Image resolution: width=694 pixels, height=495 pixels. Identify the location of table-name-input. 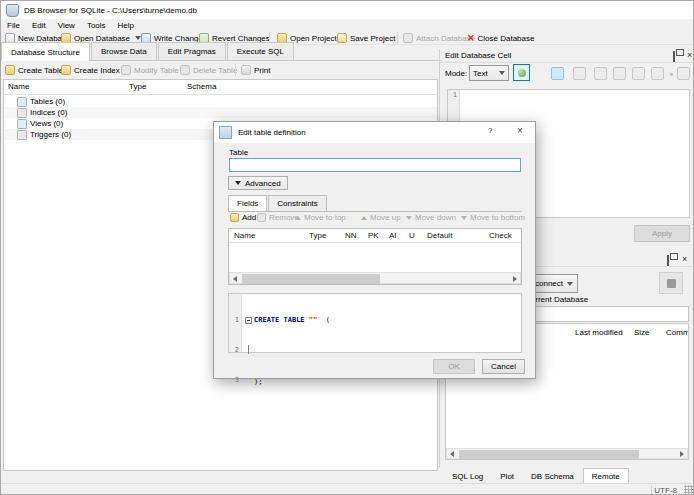
(375, 165).